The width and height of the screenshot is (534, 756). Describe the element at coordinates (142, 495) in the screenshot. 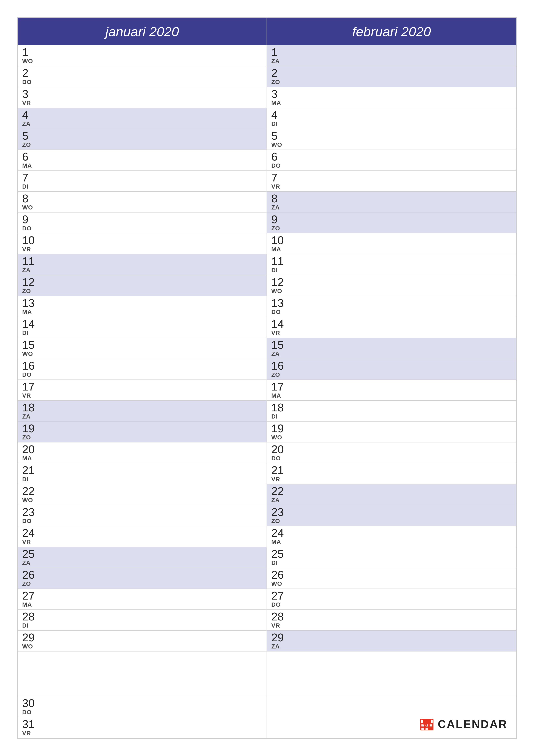

I see `jan-day-row: 22 WO` at that location.